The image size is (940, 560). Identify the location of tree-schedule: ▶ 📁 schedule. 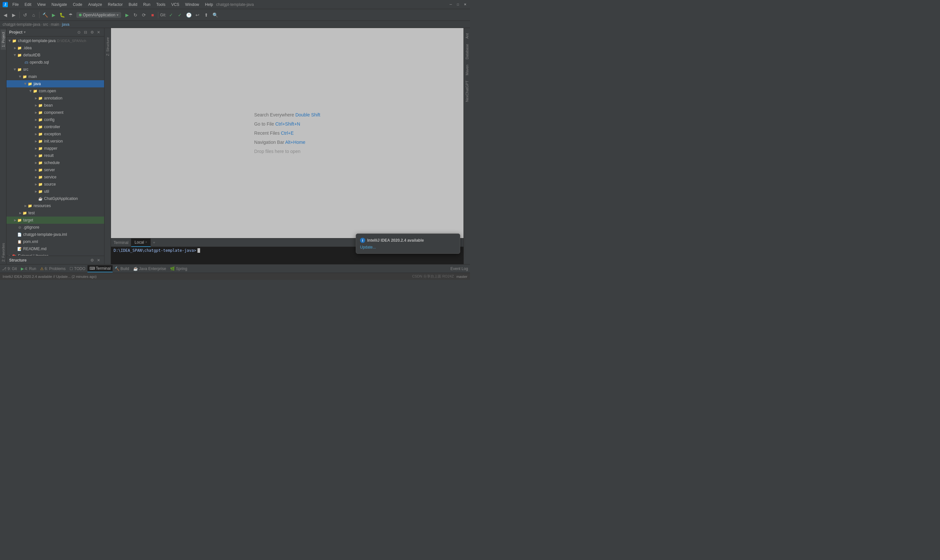
(55, 163).